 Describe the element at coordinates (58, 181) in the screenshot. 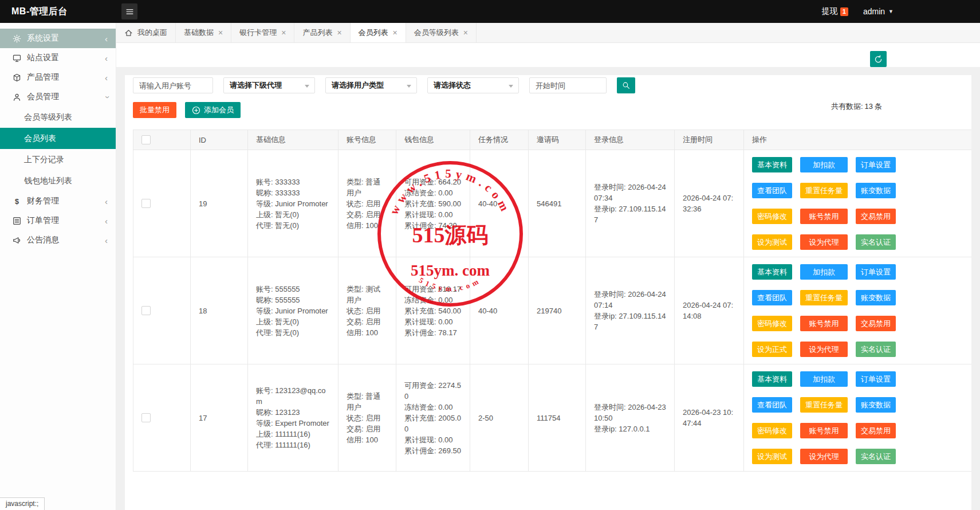

I see `sidebar-subitem-wallet-address-list: 钱包地址列表` at that location.